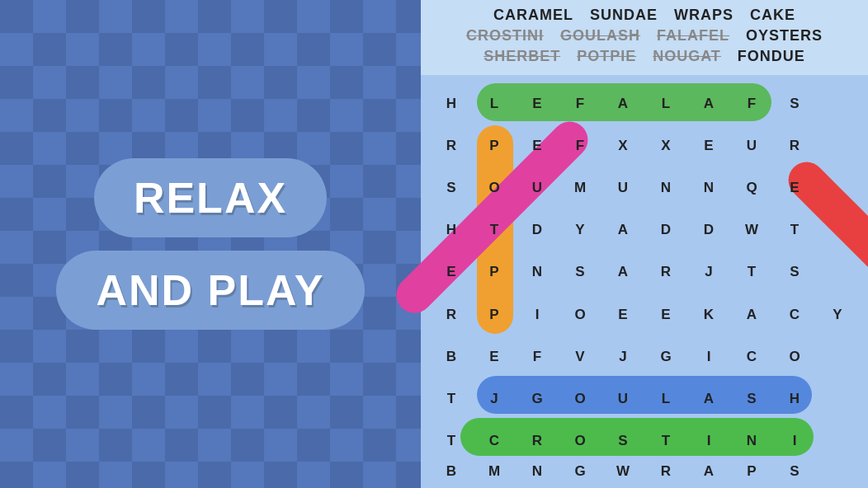  Describe the element at coordinates (709, 315) in the screenshot. I see `grid-cell-56: K` at that location.